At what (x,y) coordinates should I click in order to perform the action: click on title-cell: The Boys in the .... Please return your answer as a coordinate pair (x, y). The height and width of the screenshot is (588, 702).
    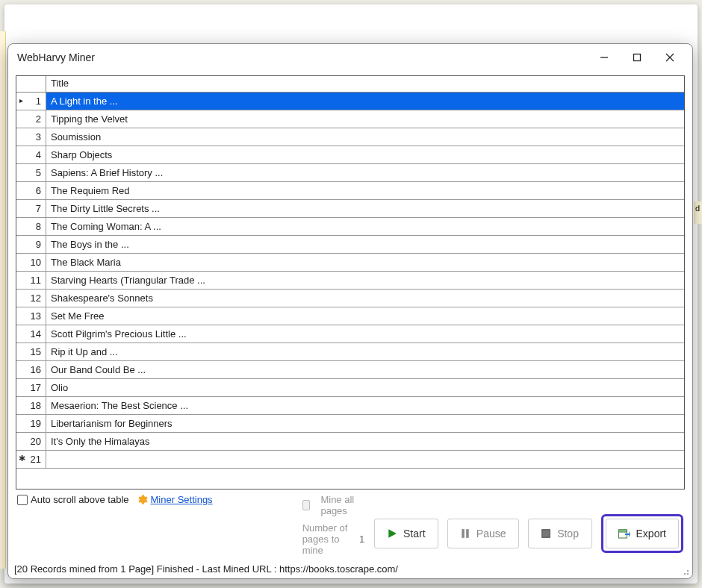
    Looking at the image, I should click on (365, 245).